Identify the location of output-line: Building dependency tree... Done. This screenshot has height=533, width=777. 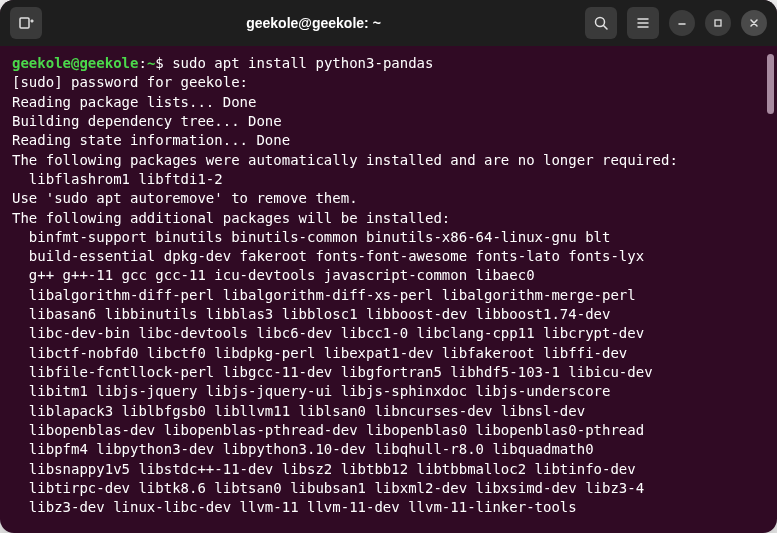
(388, 122).